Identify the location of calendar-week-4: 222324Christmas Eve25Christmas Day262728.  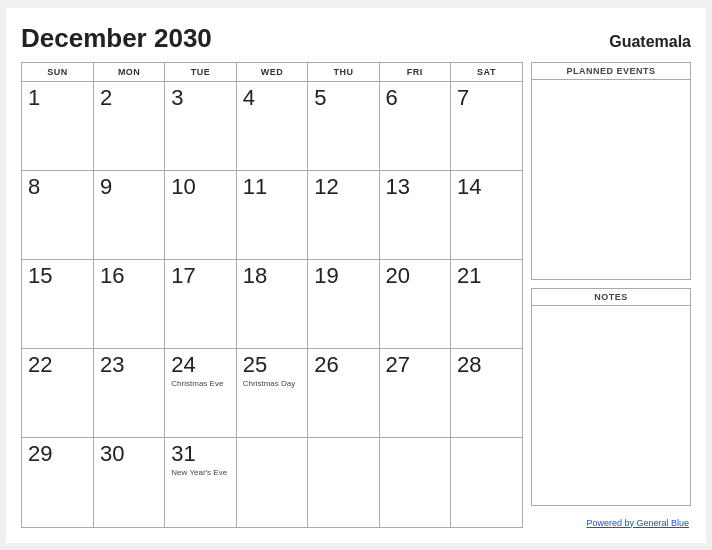
(272, 392).